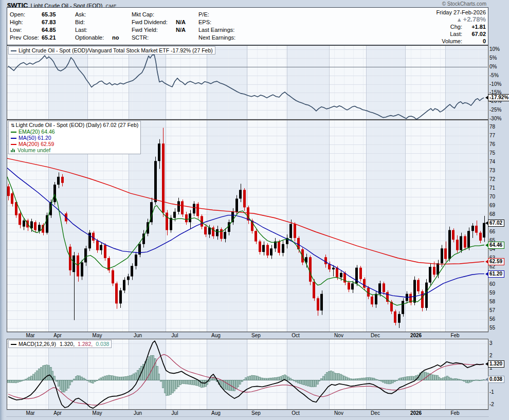  Describe the element at coordinates (461, 12) in the screenshot. I see `quote-date: Friday 27-Feb-2026` at that location.